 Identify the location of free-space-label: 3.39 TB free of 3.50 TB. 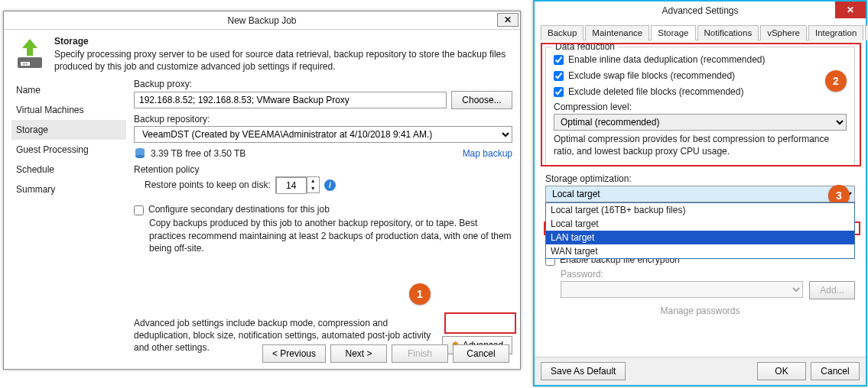
(304, 154).